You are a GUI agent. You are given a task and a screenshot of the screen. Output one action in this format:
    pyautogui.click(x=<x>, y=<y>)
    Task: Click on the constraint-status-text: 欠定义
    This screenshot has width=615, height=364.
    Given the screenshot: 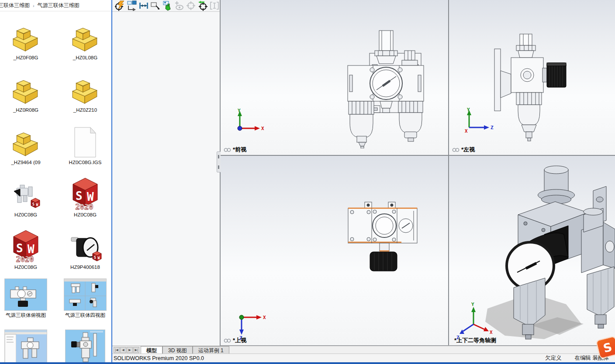 What is the action you would take?
    pyautogui.click(x=553, y=358)
    